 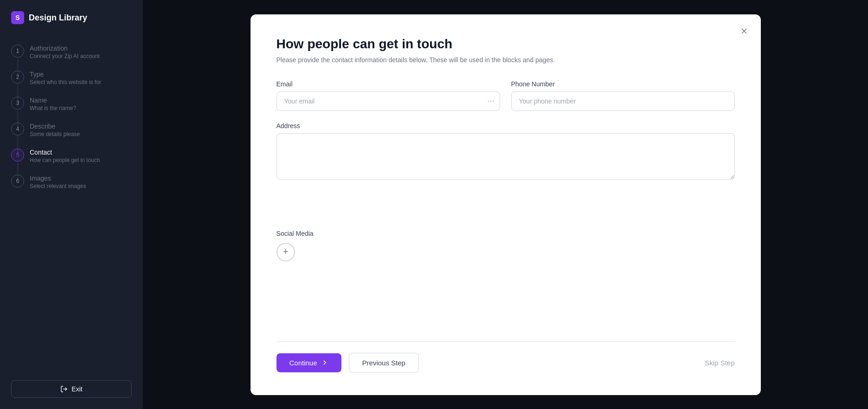 I want to click on add-social-button: +, so click(x=286, y=252).